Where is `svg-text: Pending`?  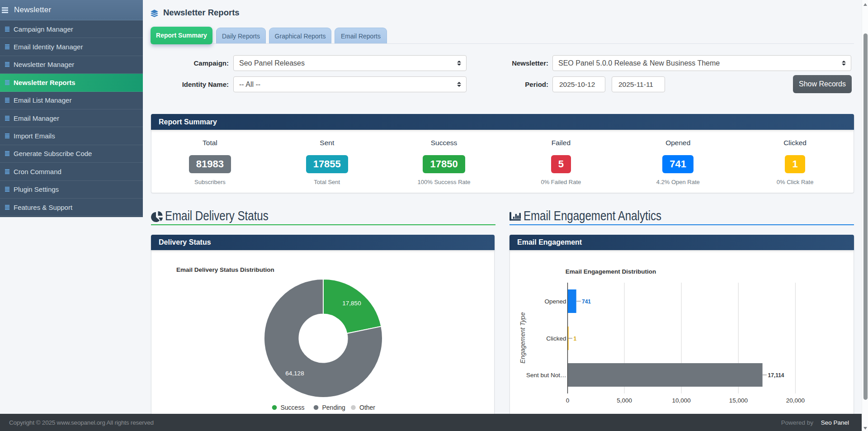 svg-text: Pending is located at coordinates (334, 407).